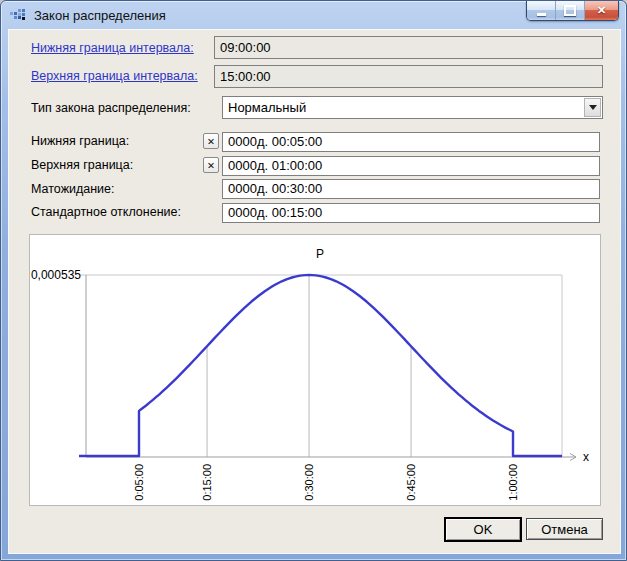 The image size is (627, 561). Describe the element at coordinates (56, 275) in the screenshot. I see `y-axis-tick-label: 0,000535` at that location.